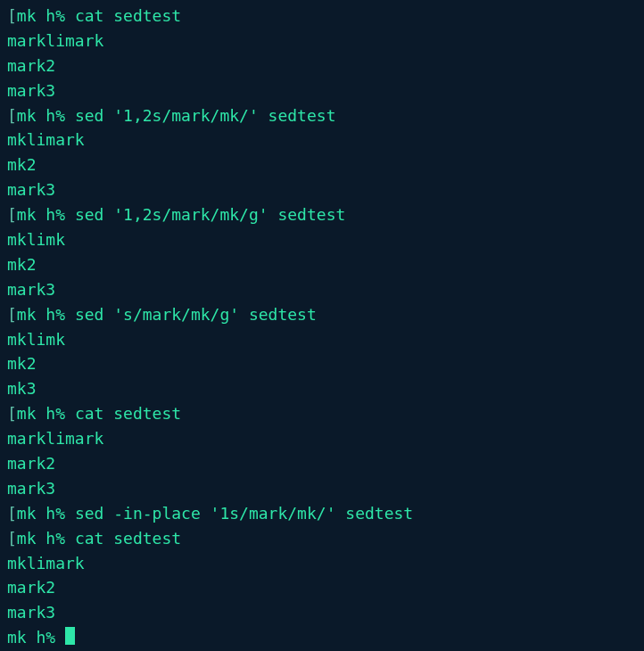 The height and width of the screenshot is (651, 644). I want to click on command-text: sed '1,2s/mark/mk/g' sedtest, so click(211, 214).